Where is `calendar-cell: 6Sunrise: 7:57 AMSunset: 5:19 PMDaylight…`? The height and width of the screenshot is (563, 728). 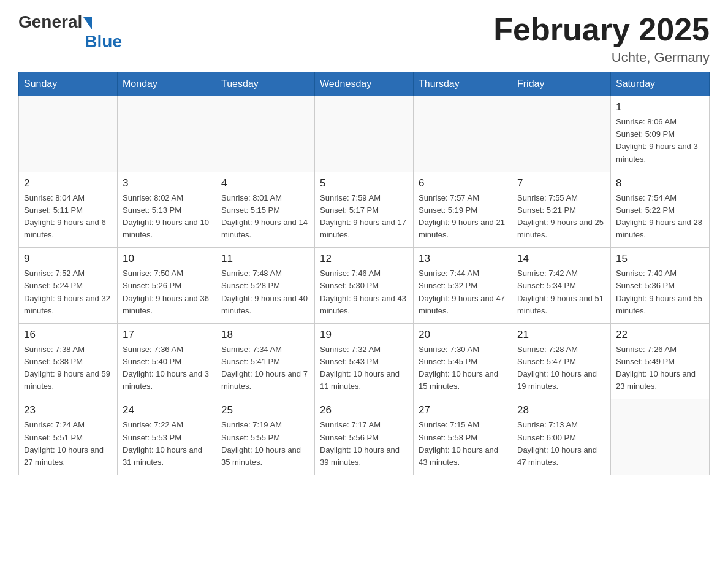 calendar-cell: 6Sunrise: 7:57 AMSunset: 5:19 PMDaylight… is located at coordinates (463, 210).